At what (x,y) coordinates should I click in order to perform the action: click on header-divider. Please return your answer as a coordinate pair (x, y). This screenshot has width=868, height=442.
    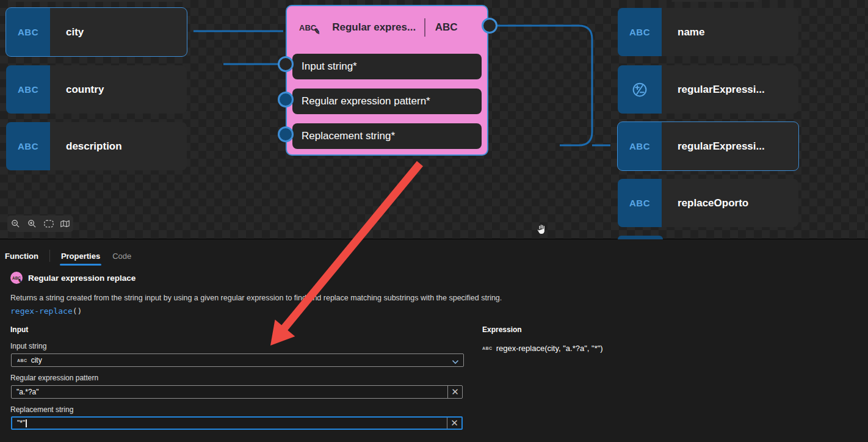
    Looking at the image, I should click on (425, 27).